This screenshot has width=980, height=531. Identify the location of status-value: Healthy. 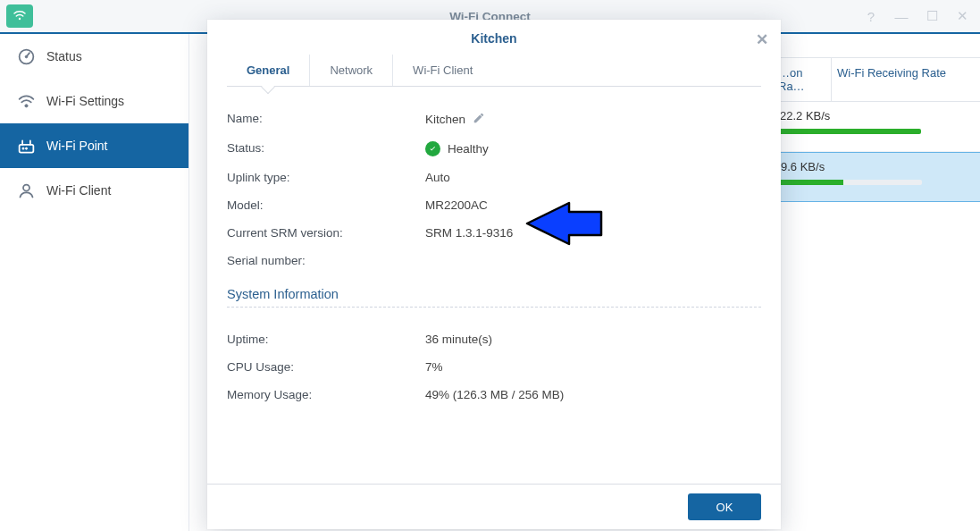
(468, 148).